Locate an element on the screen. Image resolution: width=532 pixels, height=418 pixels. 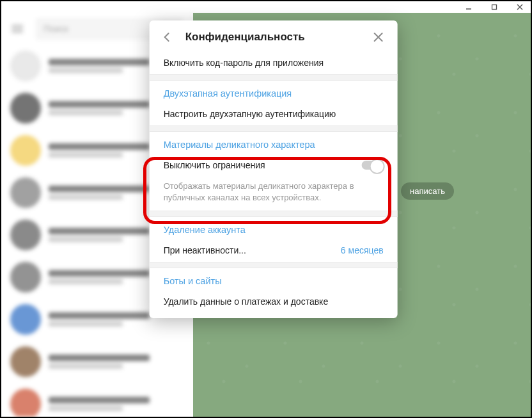
disable-filtering-row: Выключить ограничения is located at coordinates (274, 165).